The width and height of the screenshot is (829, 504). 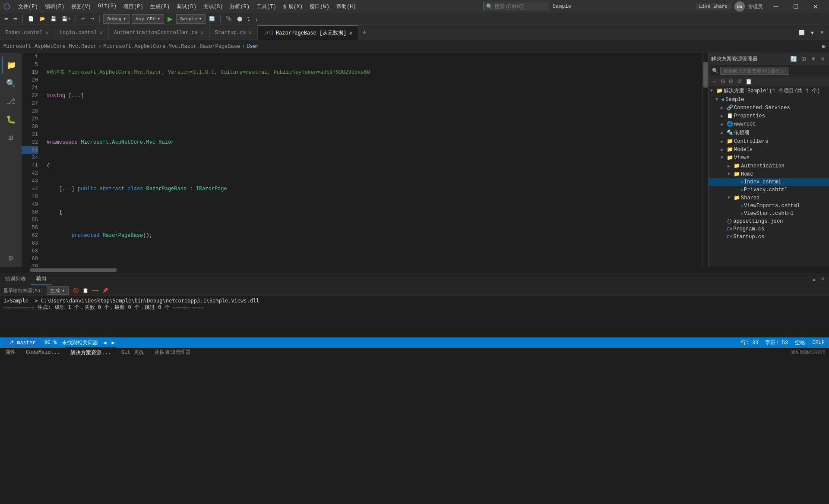 I want to click on forward-btn: ➡, so click(x=16, y=19).